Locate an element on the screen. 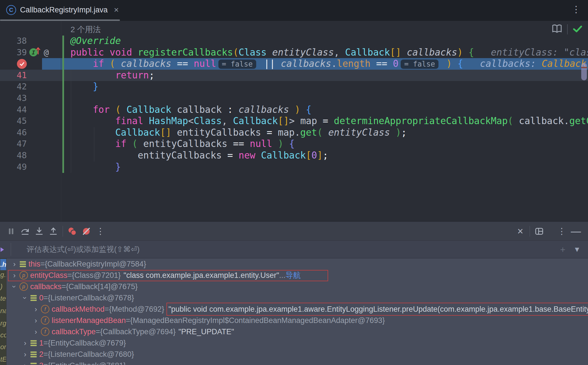  object-reference: {EntityCallback@7681} is located at coordinates (87, 362).